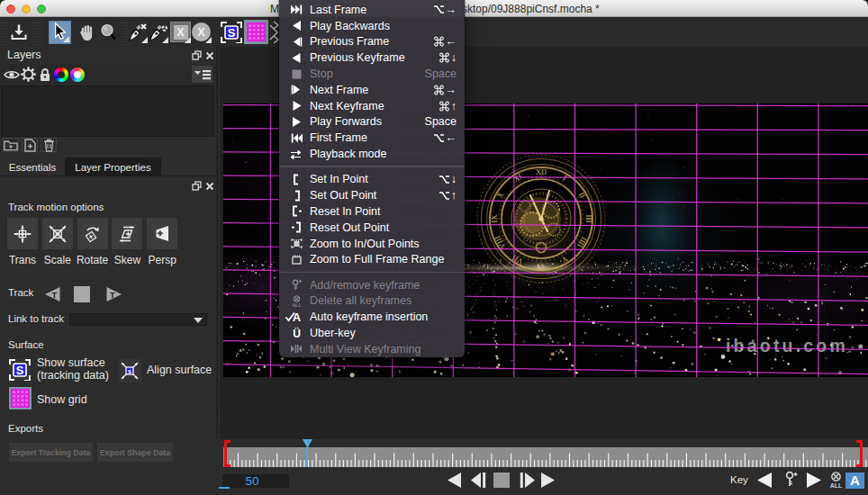 The width and height of the screenshot is (868, 495). I want to click on svg-text: VI, so click(541, 266).